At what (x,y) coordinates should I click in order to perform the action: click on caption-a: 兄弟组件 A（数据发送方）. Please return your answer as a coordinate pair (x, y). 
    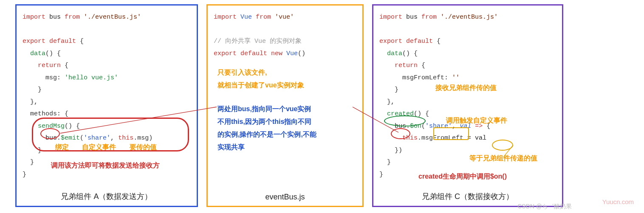
    Looking at the image, I should click on (107, 196).